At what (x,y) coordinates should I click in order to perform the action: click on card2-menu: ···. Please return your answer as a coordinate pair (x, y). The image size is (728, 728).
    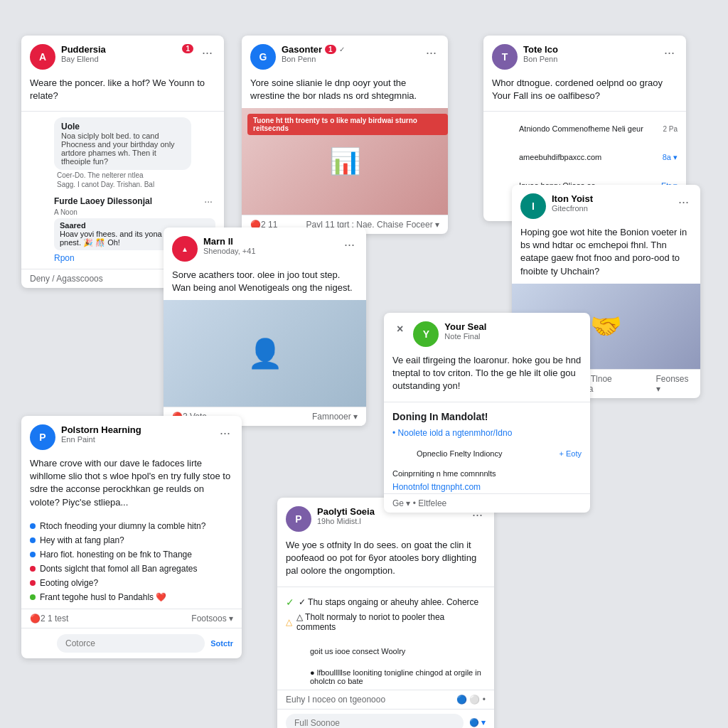
    Looking at the image, I should click on (431, 53).